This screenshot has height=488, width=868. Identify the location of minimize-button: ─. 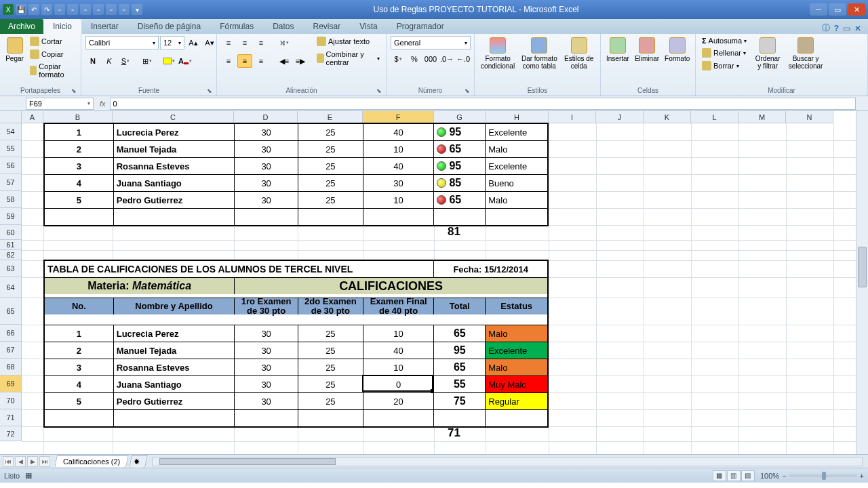
(818, 9).